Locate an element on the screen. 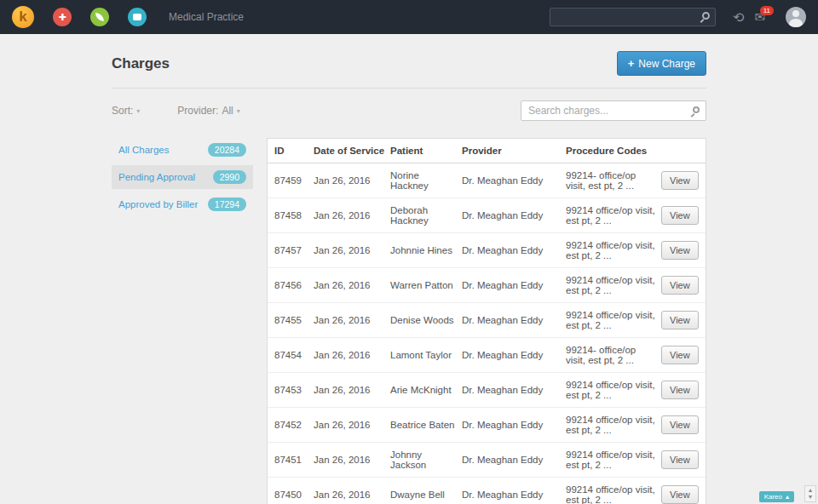 This screenshot has height=504, width=818. cell-id: 87456 is located at coordinates (292, 285).